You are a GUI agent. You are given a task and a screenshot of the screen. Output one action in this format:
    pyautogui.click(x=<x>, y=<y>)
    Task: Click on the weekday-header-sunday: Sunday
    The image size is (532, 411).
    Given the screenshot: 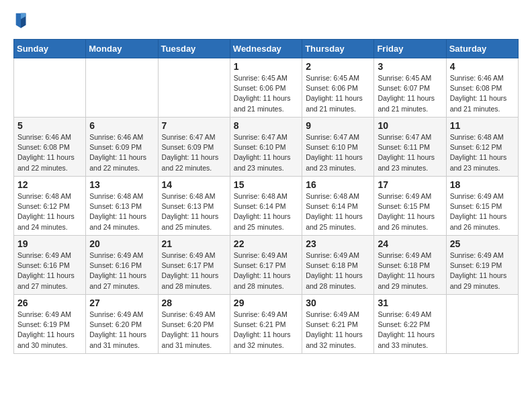 What is the action you would take?
    pyautogui.click(x=50, y=49)
    